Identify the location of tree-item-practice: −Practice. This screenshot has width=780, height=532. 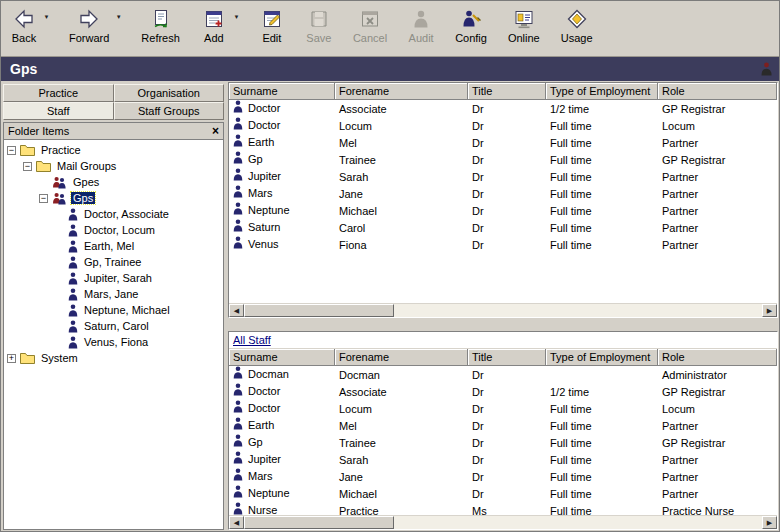
(114, 150).